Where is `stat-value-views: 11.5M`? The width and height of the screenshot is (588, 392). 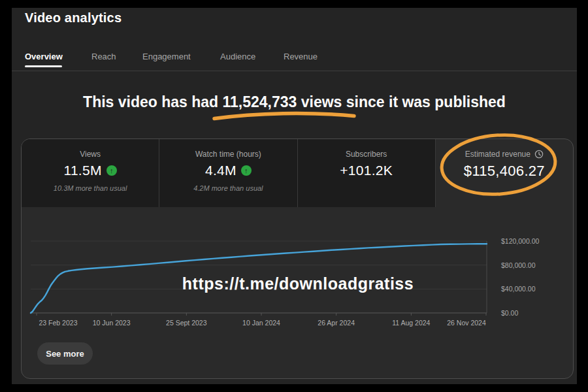 stat-value-views: 11.5M is located at coordinates (82, 171).